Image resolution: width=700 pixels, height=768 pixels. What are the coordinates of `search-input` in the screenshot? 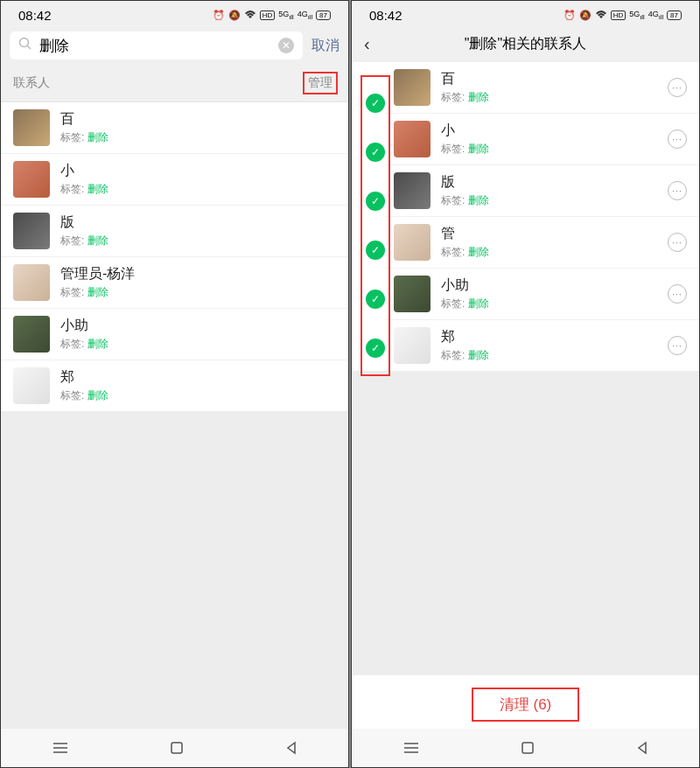 It's located at (156, 45).